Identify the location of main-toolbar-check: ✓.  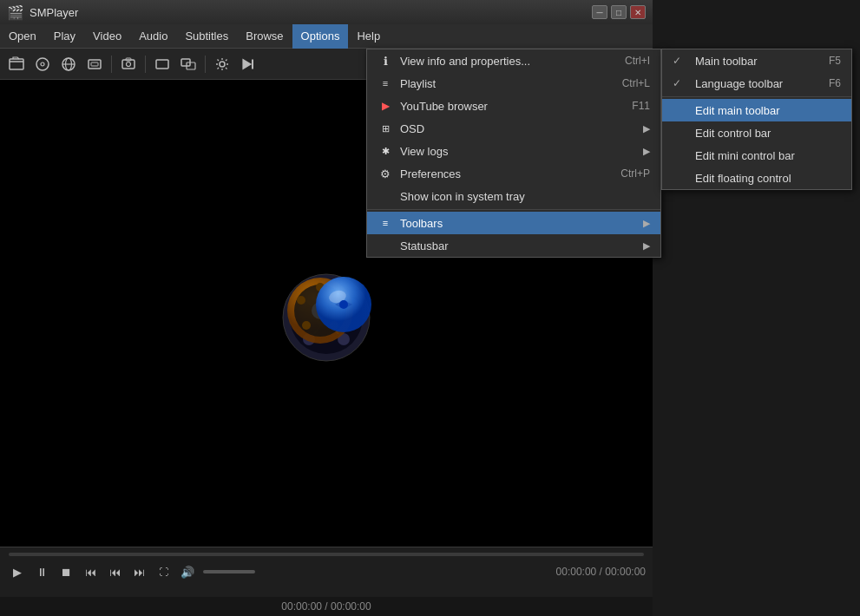
(680, 61).